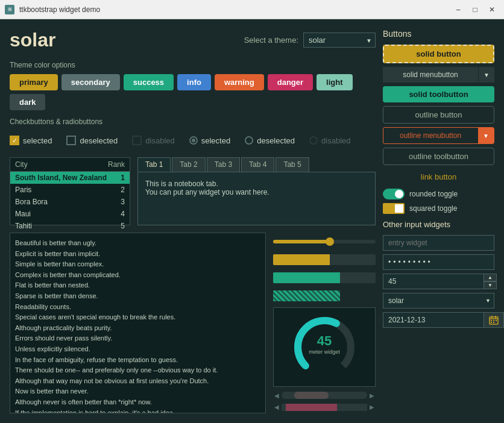 This screenshot has width=504, height=423. What do you see at coordinates (34, 82) in the screenshot?
I see `color-btn-primary: primary` at bounding box center [34, 82].